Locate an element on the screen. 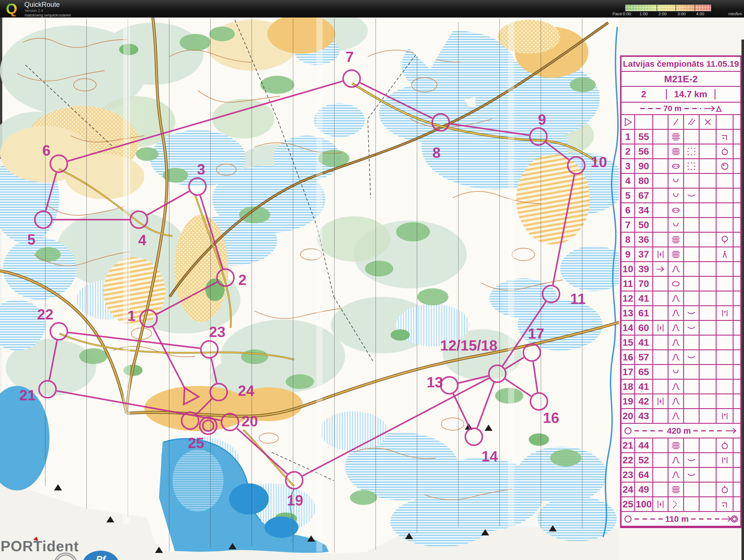 This screenshot has width=744, height=560. control-number: 11 is located at coordinates (628, 284).